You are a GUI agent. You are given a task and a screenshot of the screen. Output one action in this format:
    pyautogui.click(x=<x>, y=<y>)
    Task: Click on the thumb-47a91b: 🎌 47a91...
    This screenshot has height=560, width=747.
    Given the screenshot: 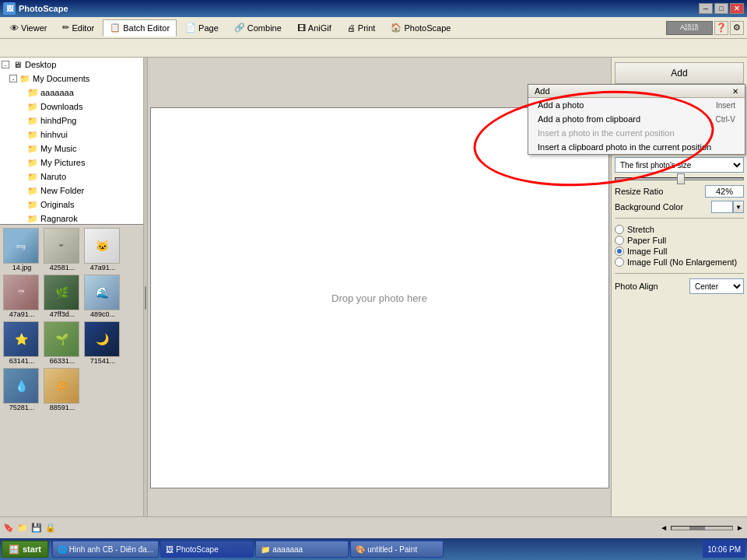 What is the action you would take?
    pyautogui.click(x=22, y=296)
    